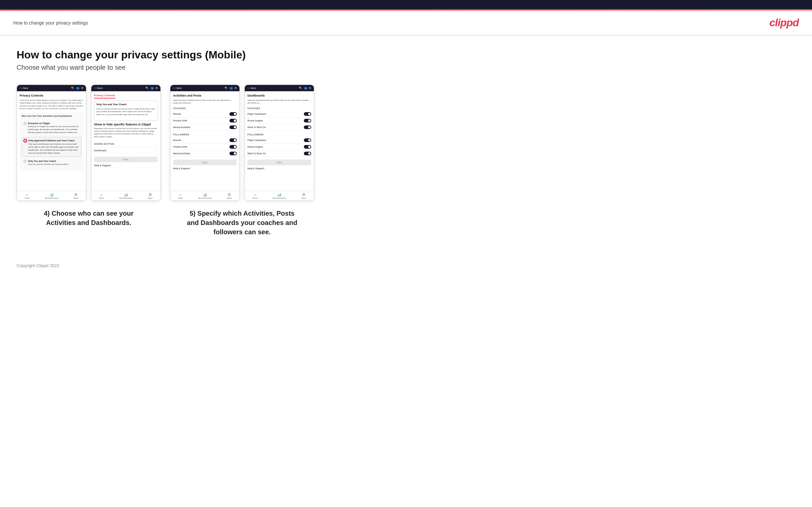 The height and width of the screenshot is (507, 812). Describe the element at coordinates (304, 196) in the screenshot. I see `nav-menu-4: ☰ Menu` at that location.